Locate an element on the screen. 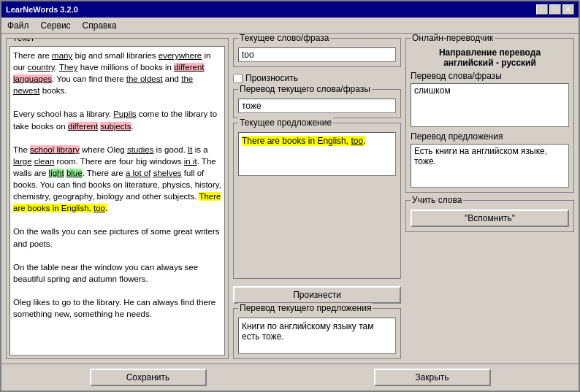 The height and width of the screenshot is (392, 580). text-line-4: On the walls you can see pictures of som… is located at coordinates (117, 237).